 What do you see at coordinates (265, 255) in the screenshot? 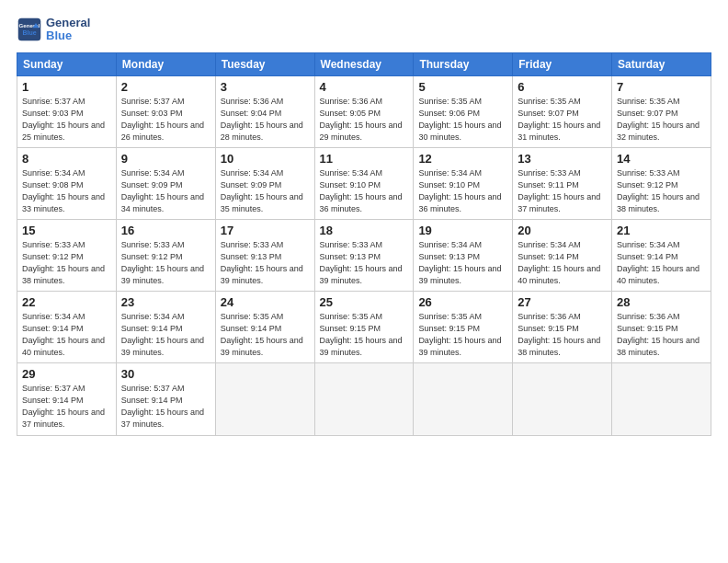
I see `table-row: 17Sunrise: 5:33 AMSunset: 9:13 PMDayligh…` at bounding box center [265, 255].